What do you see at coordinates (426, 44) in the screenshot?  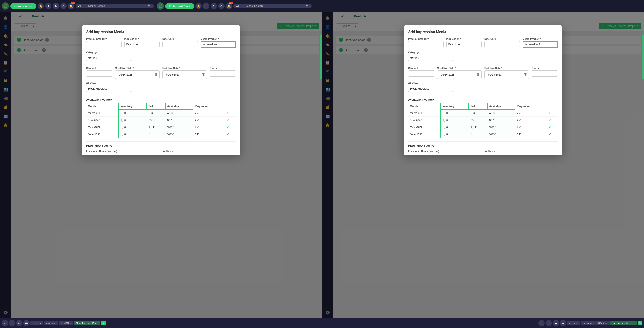 I see `product-category-select-right: —` at bounding box center [426, 44].